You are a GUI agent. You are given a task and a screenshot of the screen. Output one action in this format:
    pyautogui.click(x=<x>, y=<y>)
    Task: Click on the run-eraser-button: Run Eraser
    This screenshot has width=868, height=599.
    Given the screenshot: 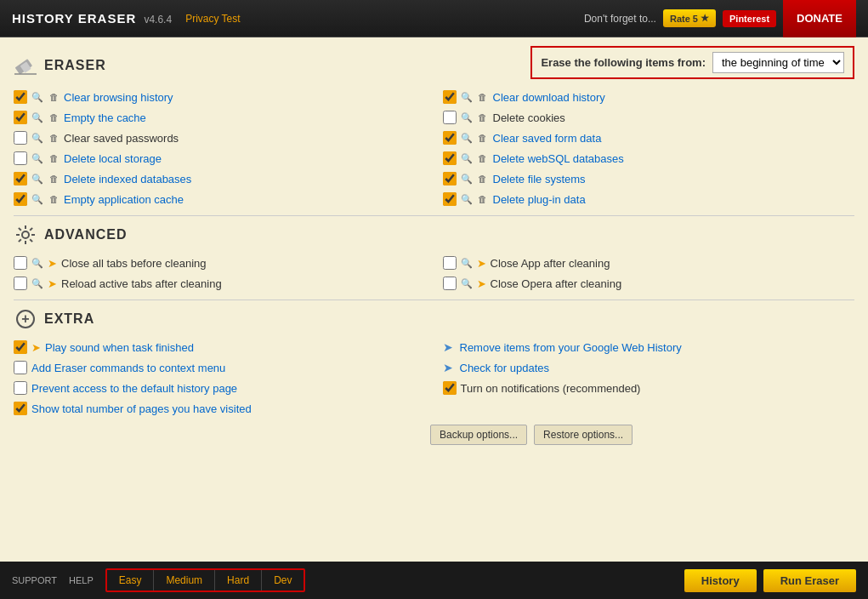 What is the action you would take?
    pyautogui.click(x=809, y=580)
    